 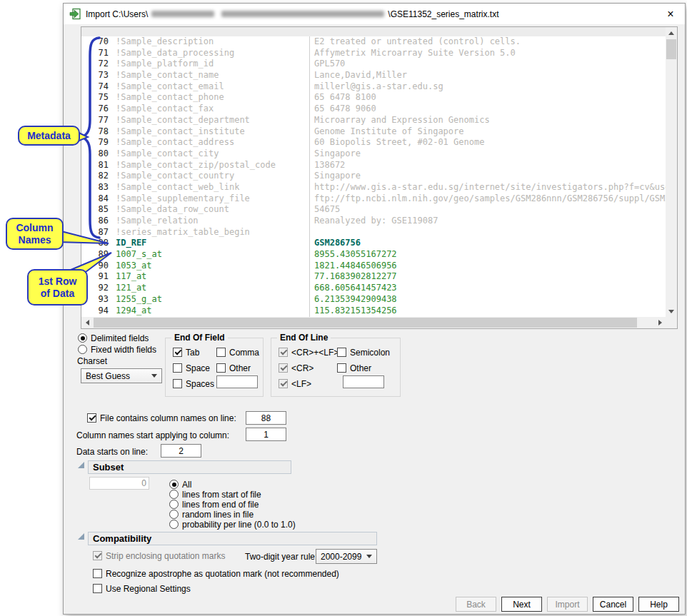 I want to click on eol-cr-checkbox: <CR>, so click(x=296, y=368).